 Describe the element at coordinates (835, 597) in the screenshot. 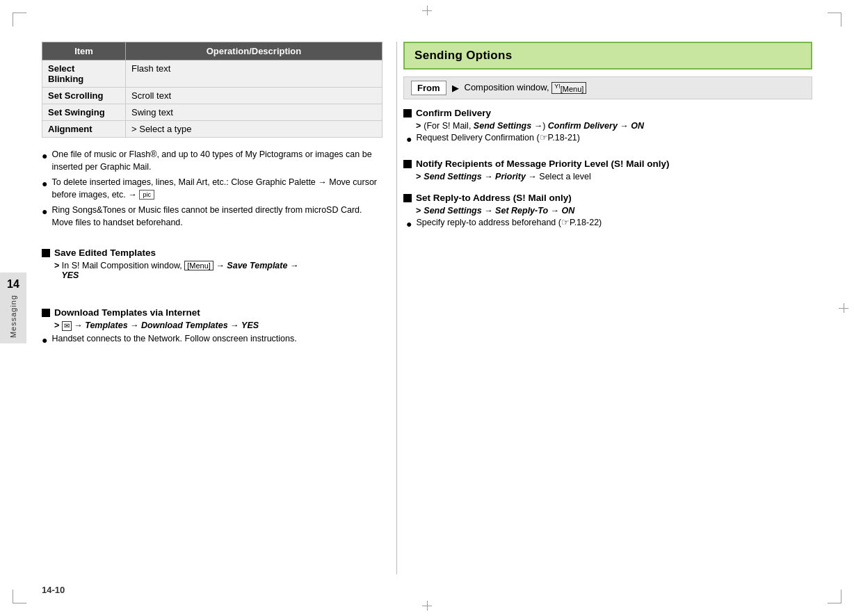

I see `corner-mark-br` at that location.